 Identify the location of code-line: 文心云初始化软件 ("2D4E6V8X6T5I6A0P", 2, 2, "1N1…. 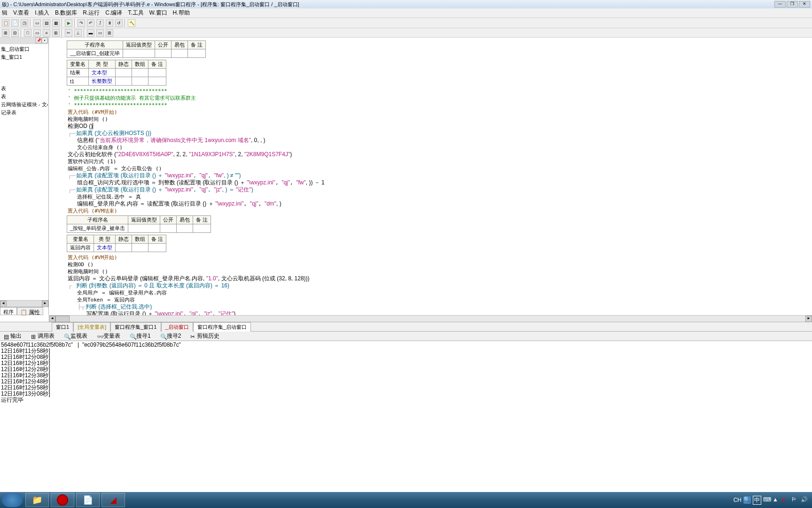
(438, 154).